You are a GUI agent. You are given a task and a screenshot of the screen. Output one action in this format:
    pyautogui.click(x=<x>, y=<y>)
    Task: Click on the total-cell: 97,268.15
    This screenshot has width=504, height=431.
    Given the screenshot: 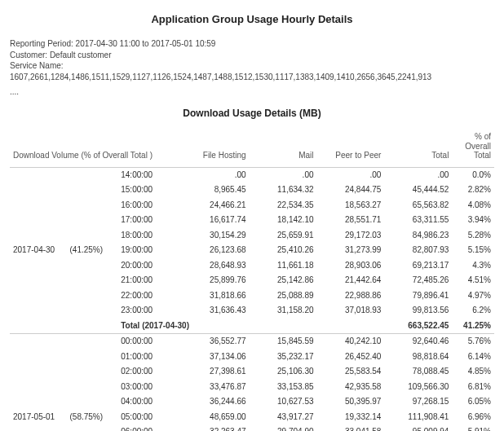 What is the action you would take?
    pyautogui.click(x=418, y=402)
    